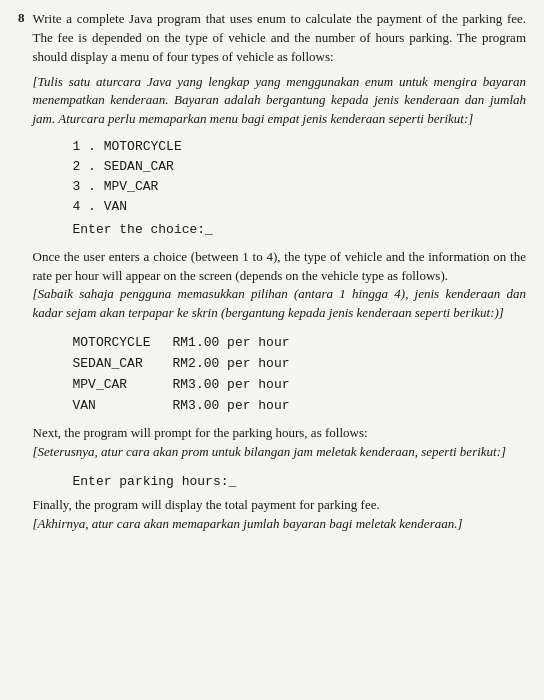  I want to click on section4-malay: [Akhirnya, atur cara akan memaparkan jum…, so click(280, 524).